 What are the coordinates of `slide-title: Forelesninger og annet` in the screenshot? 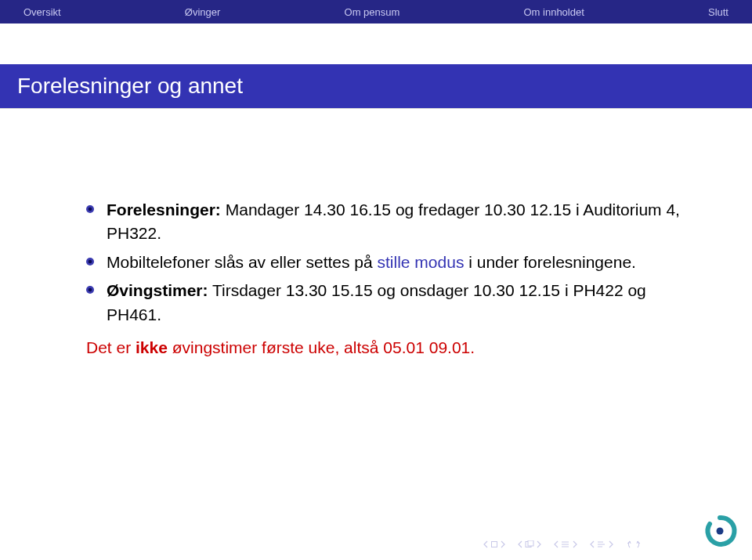 It's located at (130, 86).